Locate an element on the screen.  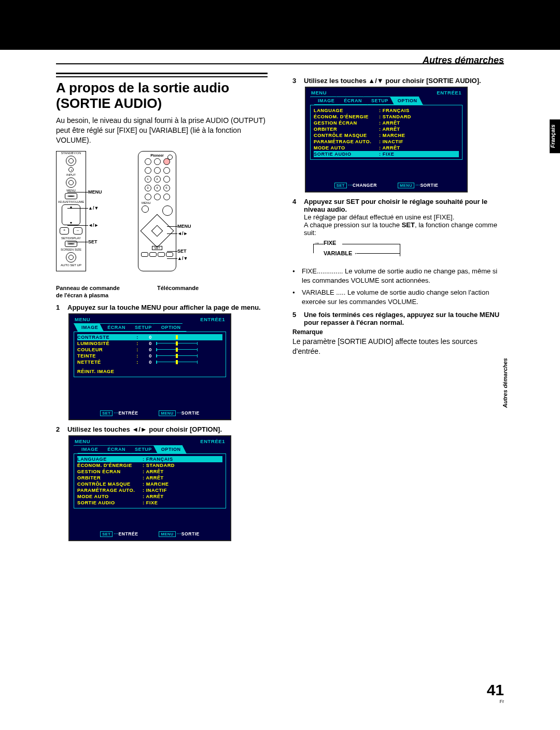
osd-image-menu: MENU ENTRÉE1 IMAGE ÉCRAN SETUP OPTION CO… is located at coordinates (150, 367).